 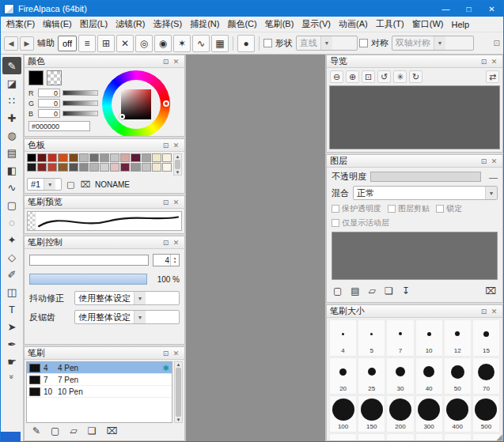 I want to click on resize-grip: ◢, so click(x=499, y=436).